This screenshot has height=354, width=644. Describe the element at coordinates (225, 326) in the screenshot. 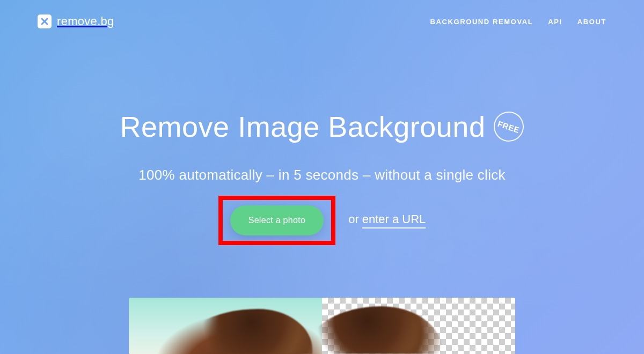

I see `demo-image-original` at that location.